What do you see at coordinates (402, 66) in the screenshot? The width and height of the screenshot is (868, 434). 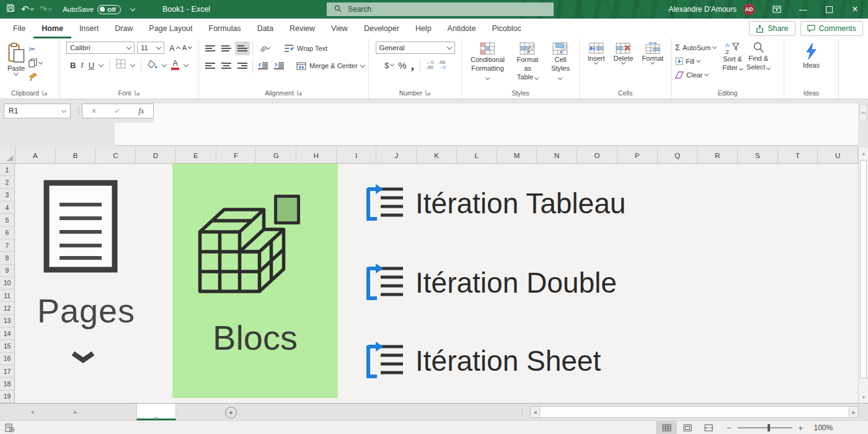 I see `percent-format-button: %` at bounding box center [402, 66].